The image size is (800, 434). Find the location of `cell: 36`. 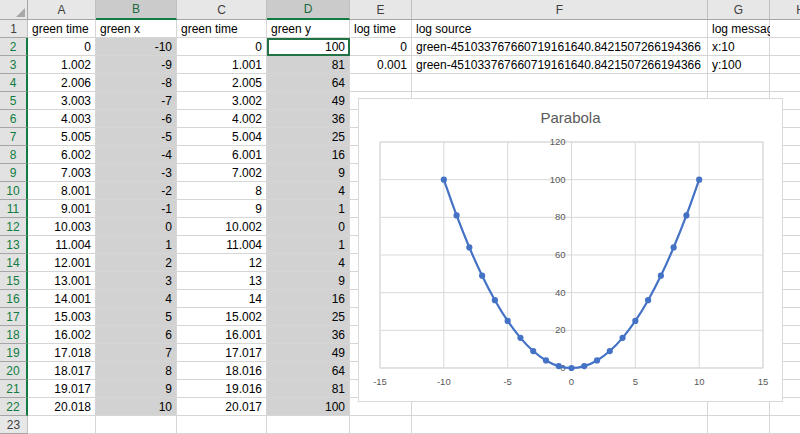

cell: 36 is located at coordinates (308, 335).